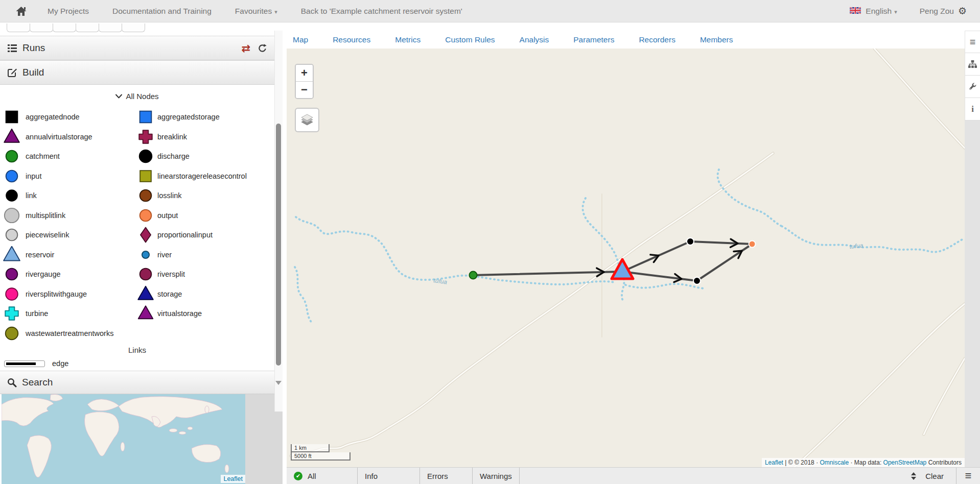  Describe the element at coordinates (146, 294) in the screenshot. I see `palette-node-storage` at that location.